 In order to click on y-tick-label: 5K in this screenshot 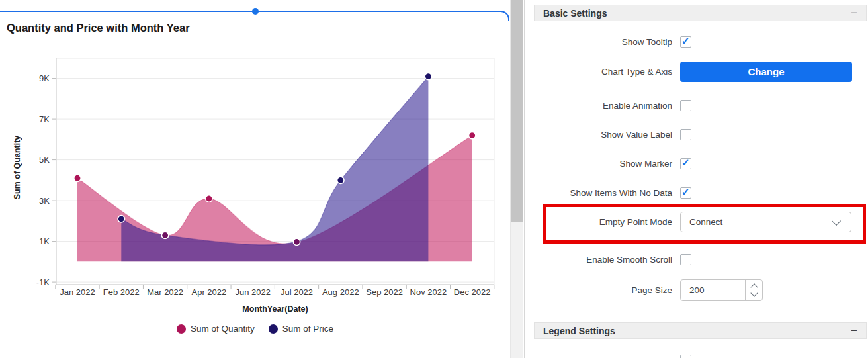, I will do `click(44, 160)`.